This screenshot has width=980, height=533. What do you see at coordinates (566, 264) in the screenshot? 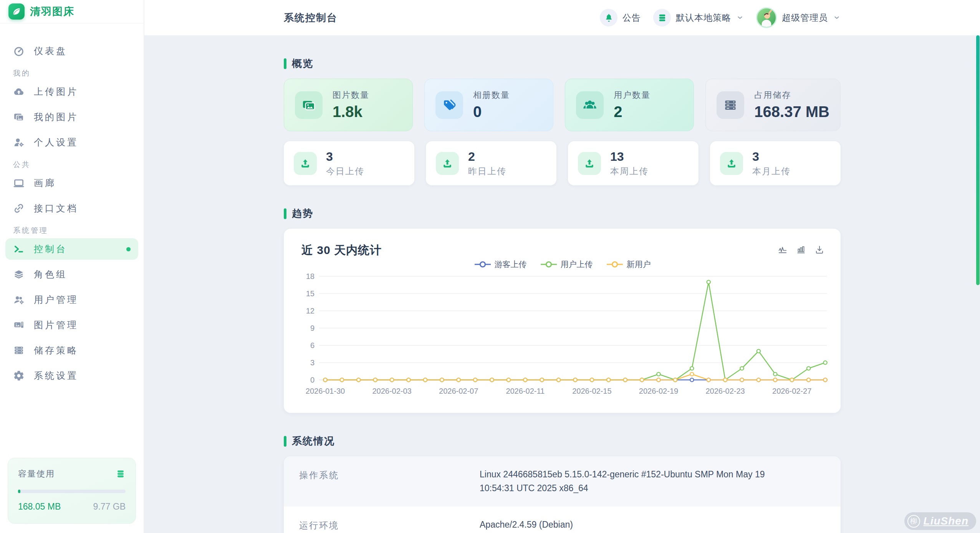
I see `legend-item: 用户上传` at bounding box center [566, 264].